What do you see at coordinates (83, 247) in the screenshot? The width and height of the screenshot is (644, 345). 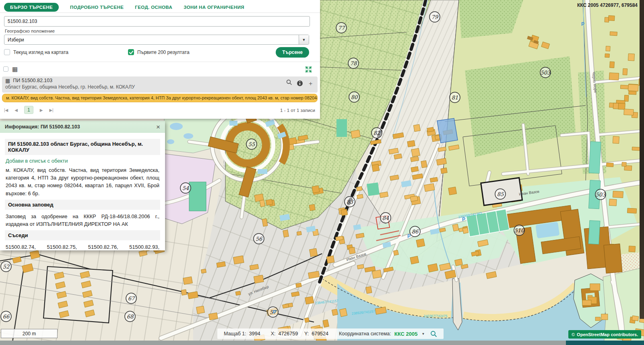 I see `neighbors-list: 51500.82.74, 51500.82.75, 51500.82.76, 5…` at bounding box center [83, 247].